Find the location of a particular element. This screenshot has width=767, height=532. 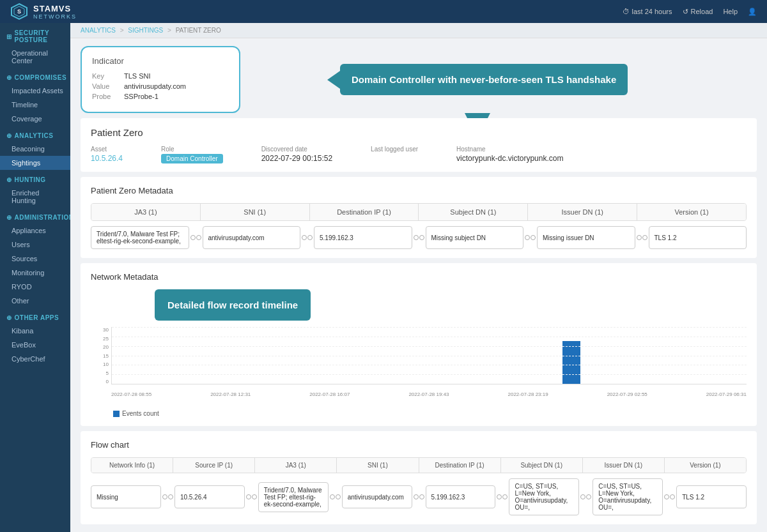

hostname-label: Hostname is located at coordinates (510, 149).